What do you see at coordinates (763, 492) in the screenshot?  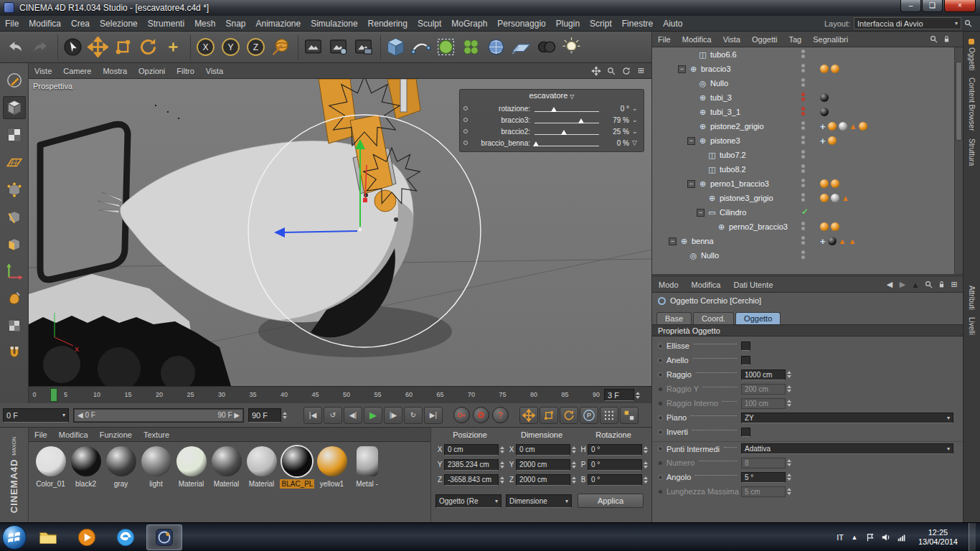 I see `value-field: 5 cm` at bounding box center [763, 492].